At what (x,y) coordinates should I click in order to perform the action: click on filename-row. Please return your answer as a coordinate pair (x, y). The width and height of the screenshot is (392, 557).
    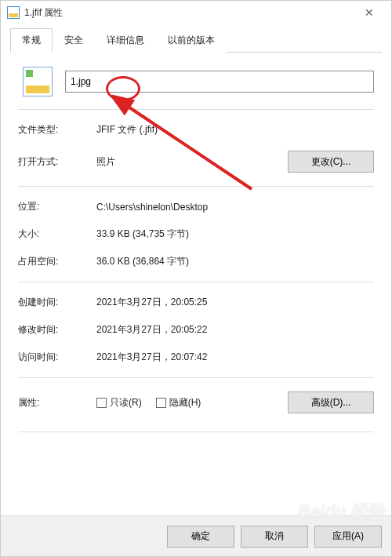
    Looking at the image, I should click on (196, 82).